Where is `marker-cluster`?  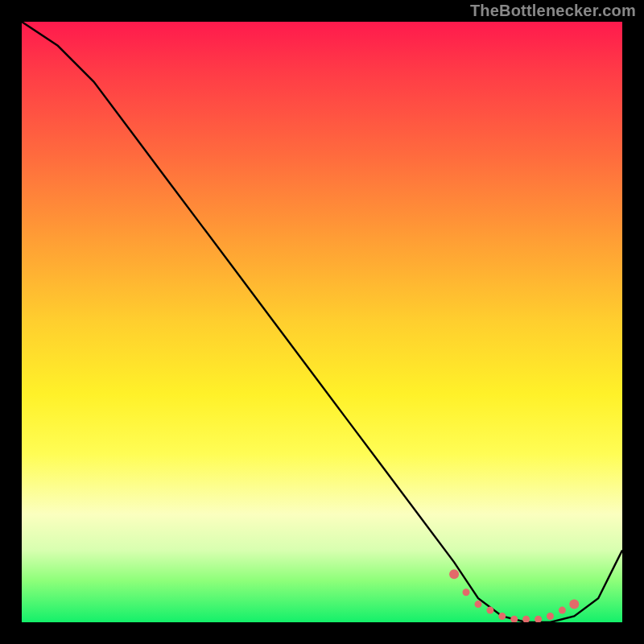
marker-cluster is located at coordinates (514, 596).